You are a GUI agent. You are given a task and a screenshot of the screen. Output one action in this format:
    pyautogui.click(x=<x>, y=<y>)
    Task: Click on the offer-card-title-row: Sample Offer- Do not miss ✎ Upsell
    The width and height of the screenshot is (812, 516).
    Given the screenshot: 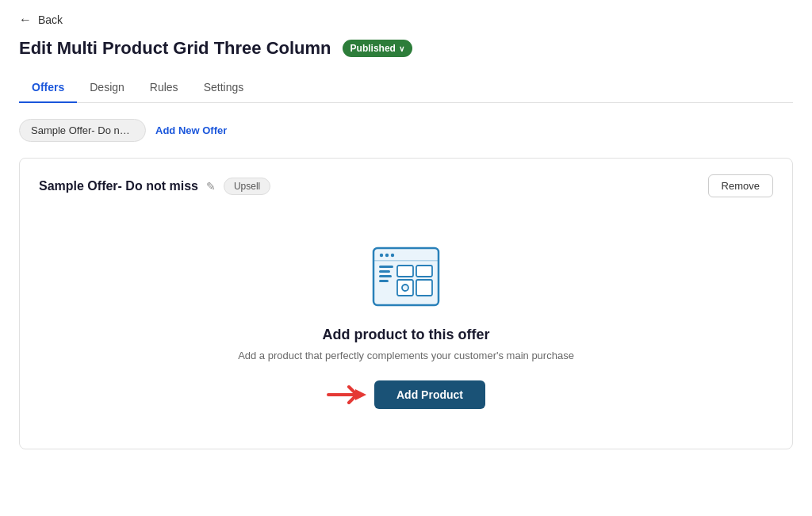 What is the action you would take?
    pyautogui.click(x=155, y=186)
    